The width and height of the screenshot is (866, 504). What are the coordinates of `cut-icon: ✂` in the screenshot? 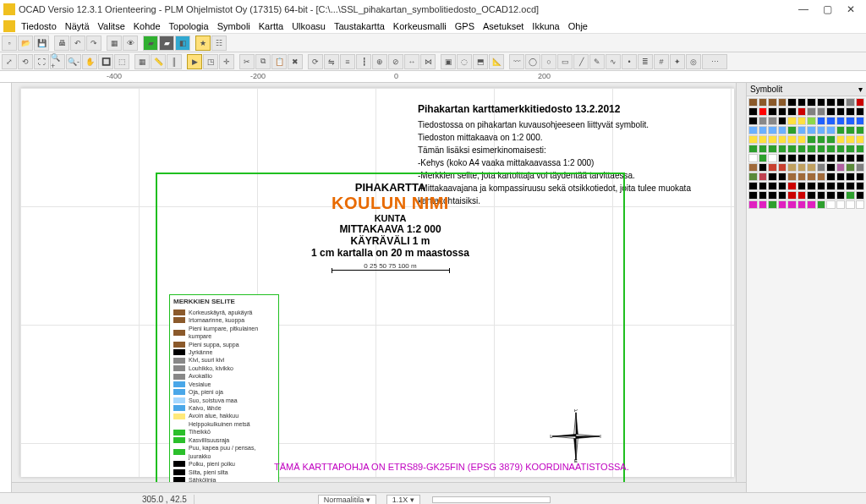 It's located at (247, 62).